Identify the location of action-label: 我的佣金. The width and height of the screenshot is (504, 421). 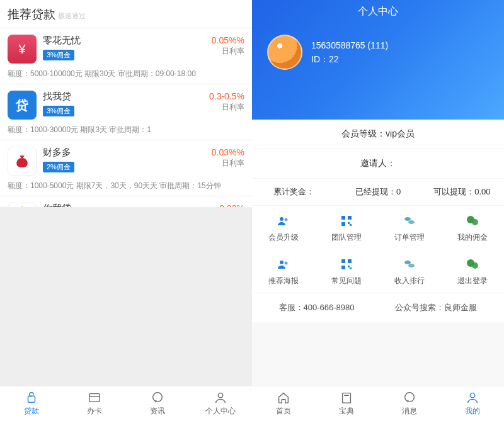
(472, 238).